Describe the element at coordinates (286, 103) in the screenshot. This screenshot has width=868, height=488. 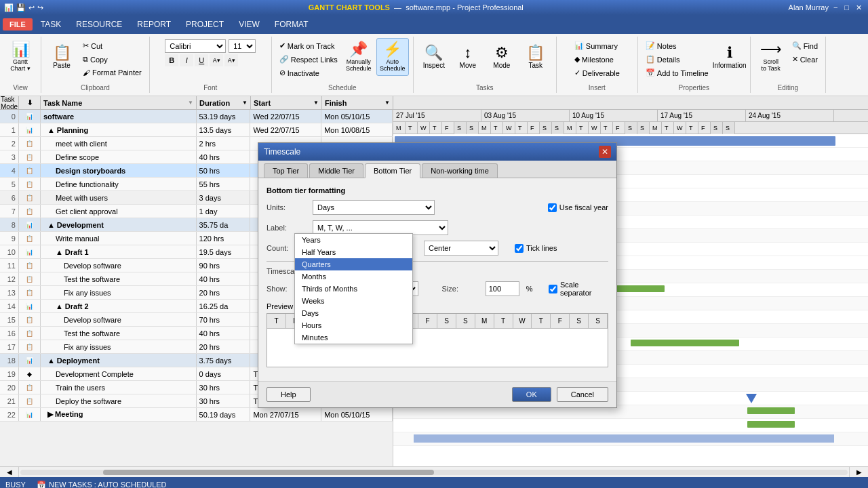
I see `start-header: Start ▼` at that location.